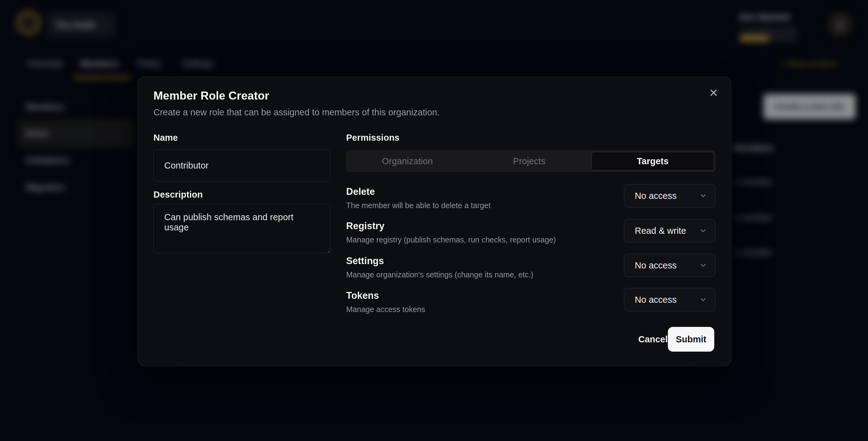  I want to click on permission-title: Delete, so click(482, 192).